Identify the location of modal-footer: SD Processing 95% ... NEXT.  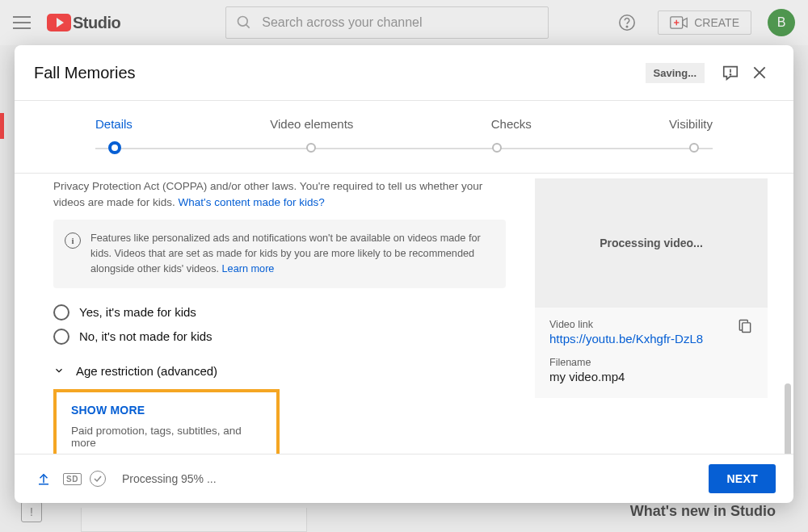
(404, 478).